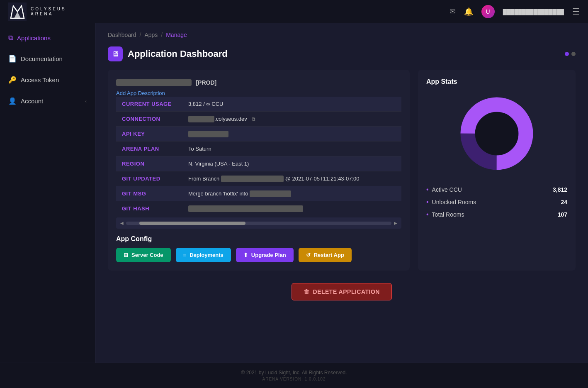  Describe the element at coordinates (307, 292) in the screenshot. I see `delete-icon: 🗑` at that location.